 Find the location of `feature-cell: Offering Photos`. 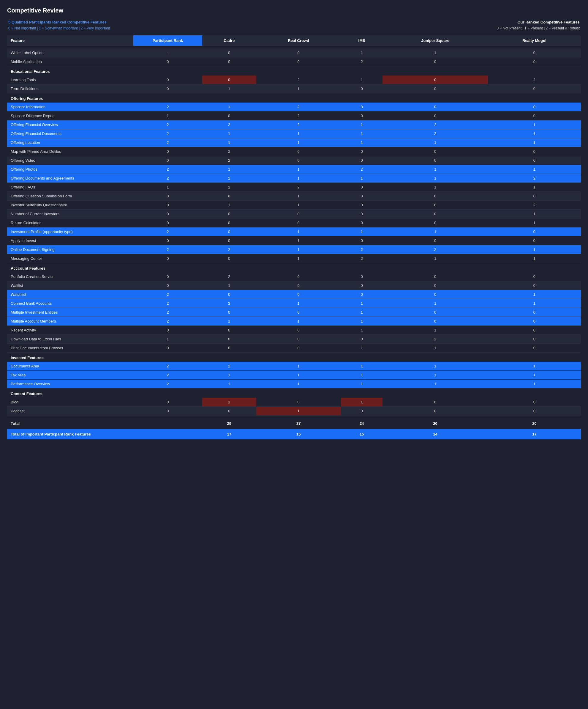

feature-cell: Offering Photos is located at coordinates (70, 169).